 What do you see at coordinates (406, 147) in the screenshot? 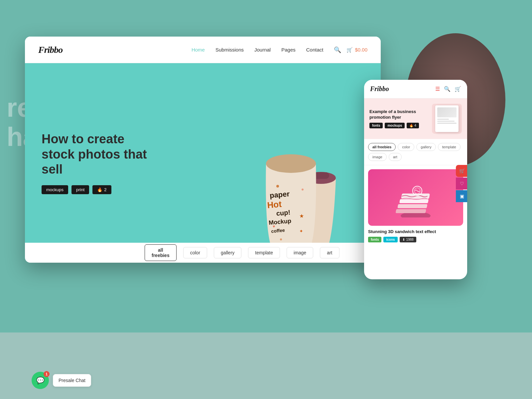
I see `m-filter-color: color` at bounding box center [406, 147].